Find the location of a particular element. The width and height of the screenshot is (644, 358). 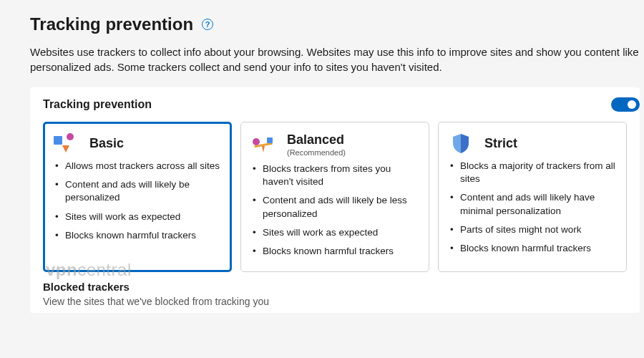

basic-icon is located at coordinates (66, 143).